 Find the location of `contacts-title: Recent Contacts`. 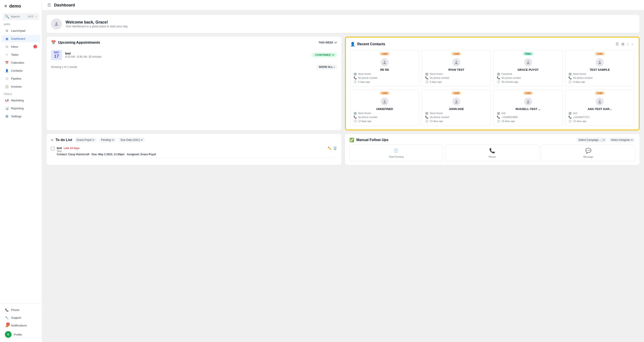

contacts-title: Recent Contacts is located at coordinates (371, 44).